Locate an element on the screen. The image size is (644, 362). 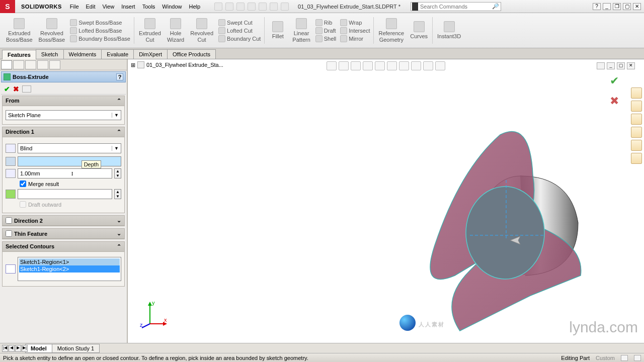
direction-vector-icon is located at coordinates (11, 161).